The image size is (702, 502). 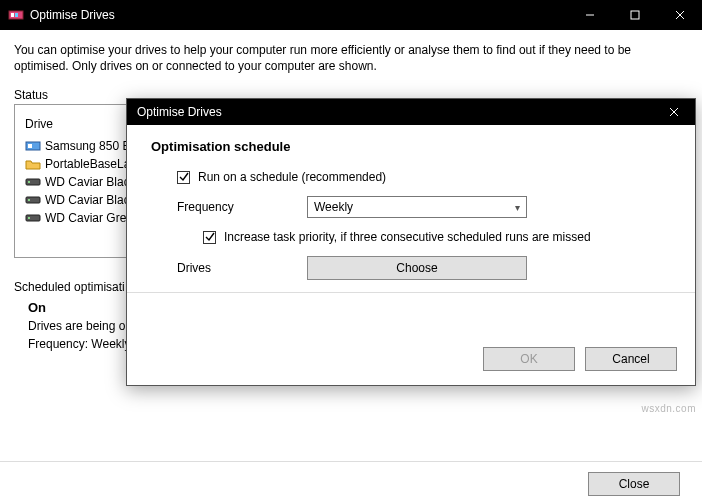 What do you see at coordinates (242, 268) in the screenshot?
I see `drives-label: Drives` at bounding box center [242, 268].